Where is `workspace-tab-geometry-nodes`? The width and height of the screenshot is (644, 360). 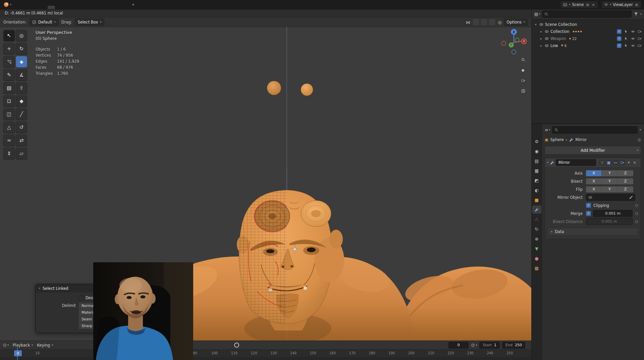
workspace-tab-geometry-nodes is located at coordinates (118, 7).